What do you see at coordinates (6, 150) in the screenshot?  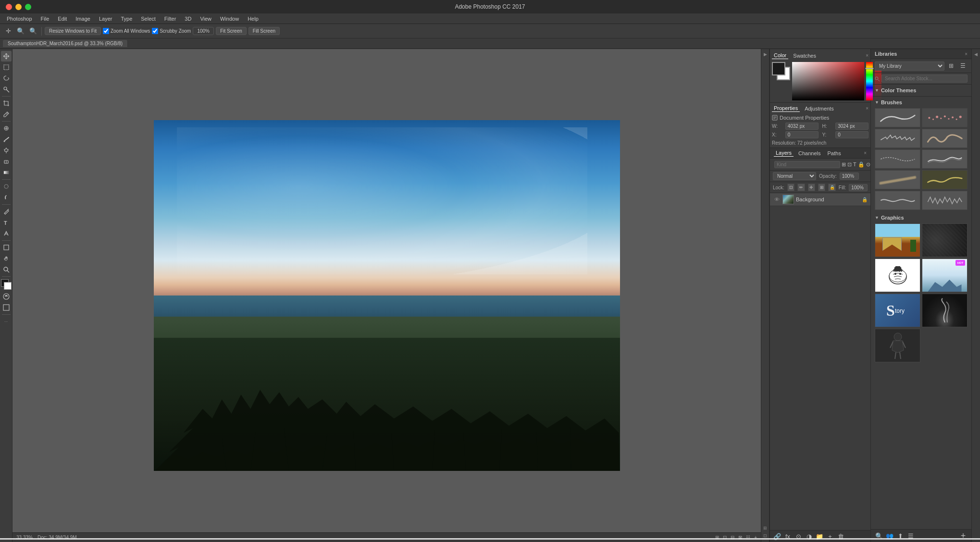 I see `clone-stamp-tool` at bounding box center [6, 150].